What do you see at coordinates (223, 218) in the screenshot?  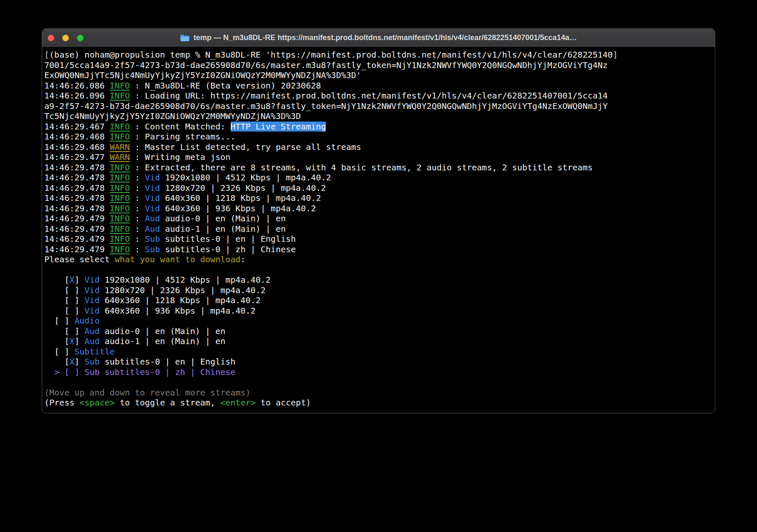 I see `text-plain: audio-0 | en (Main) | en` at bounding box center [223, 218].